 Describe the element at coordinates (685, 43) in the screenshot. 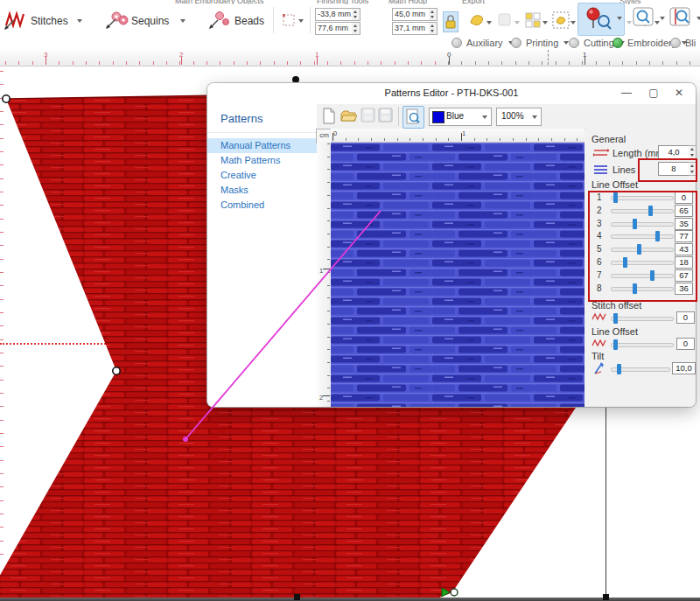

I see `machine-mode-toggle: Bli` at that location.